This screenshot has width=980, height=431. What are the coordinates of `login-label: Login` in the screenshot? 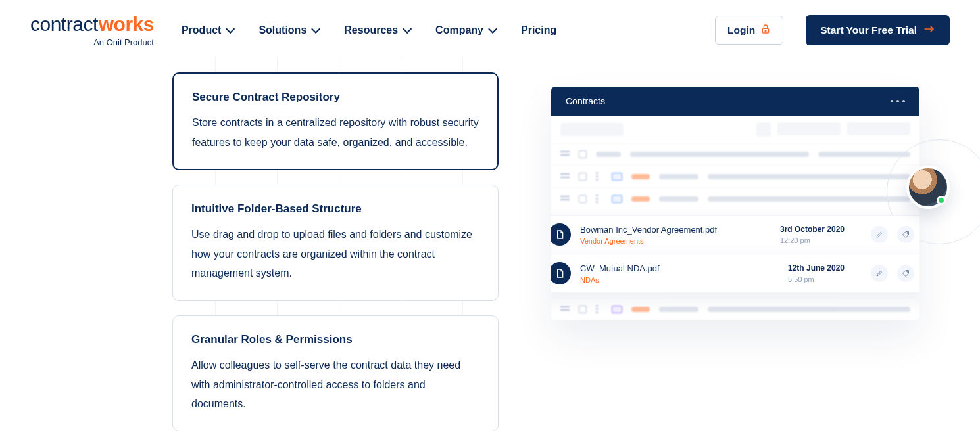 It's located at (741, 30).